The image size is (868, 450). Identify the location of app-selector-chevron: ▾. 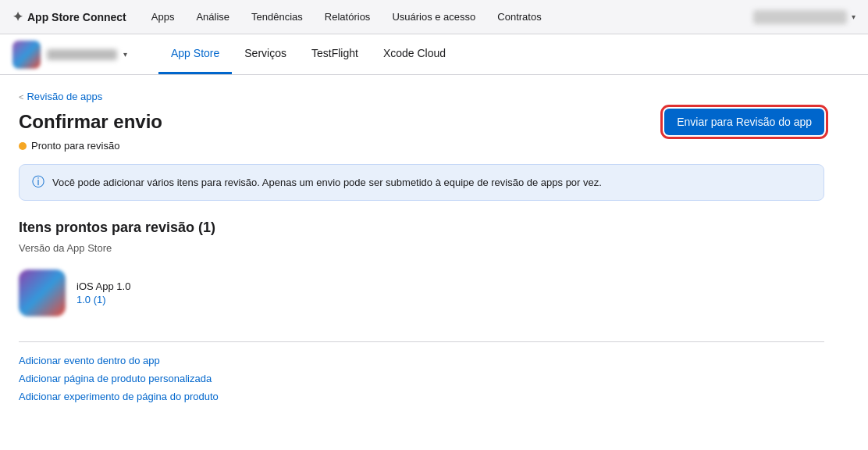
(125, 55).